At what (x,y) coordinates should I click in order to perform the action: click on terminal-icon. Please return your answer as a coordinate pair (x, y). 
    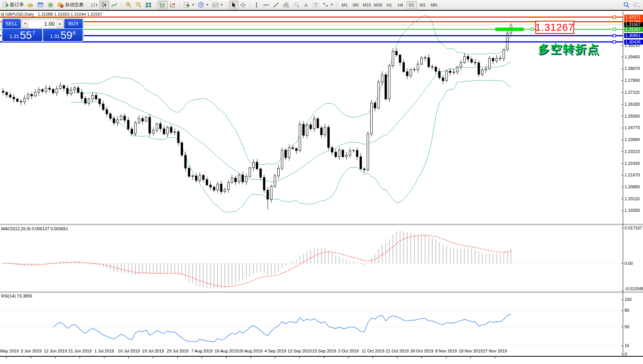
    Looking at the image, I should click on (40, 5).